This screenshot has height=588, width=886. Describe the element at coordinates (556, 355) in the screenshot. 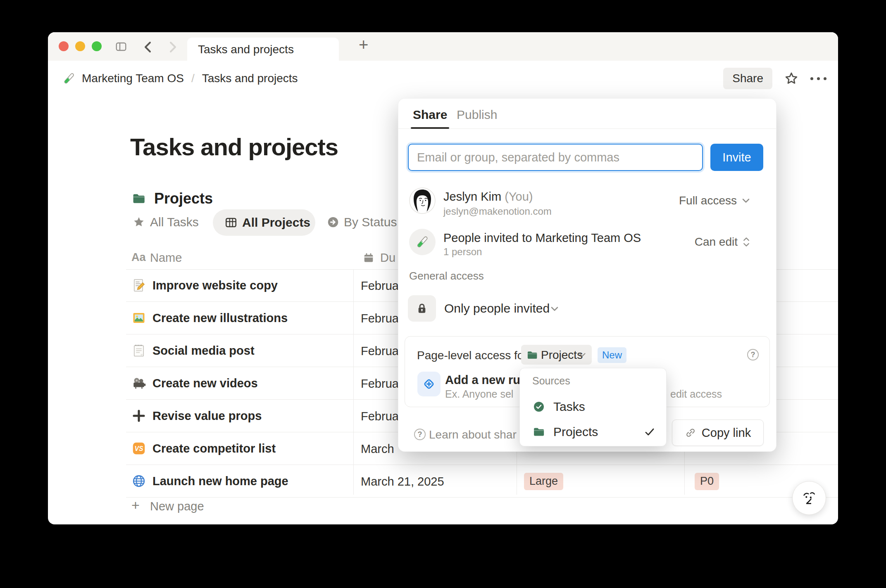

I see `target-page-dropdown: Projects` at that location.